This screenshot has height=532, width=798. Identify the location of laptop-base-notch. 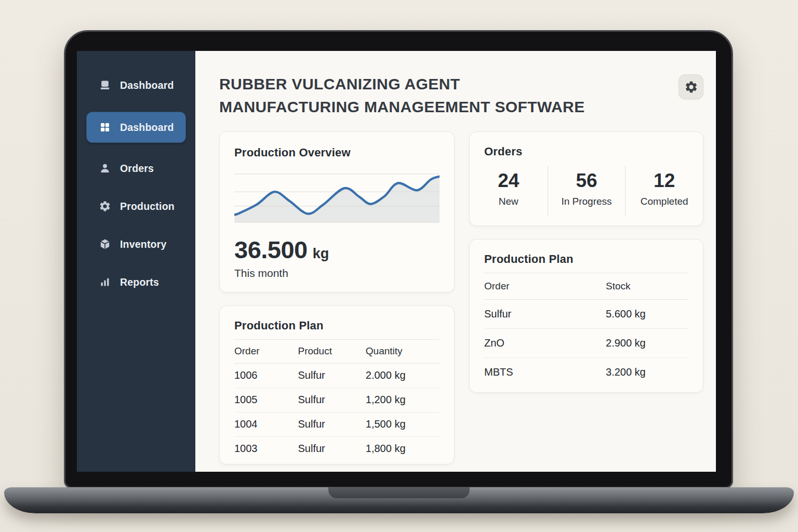
(399, 493).